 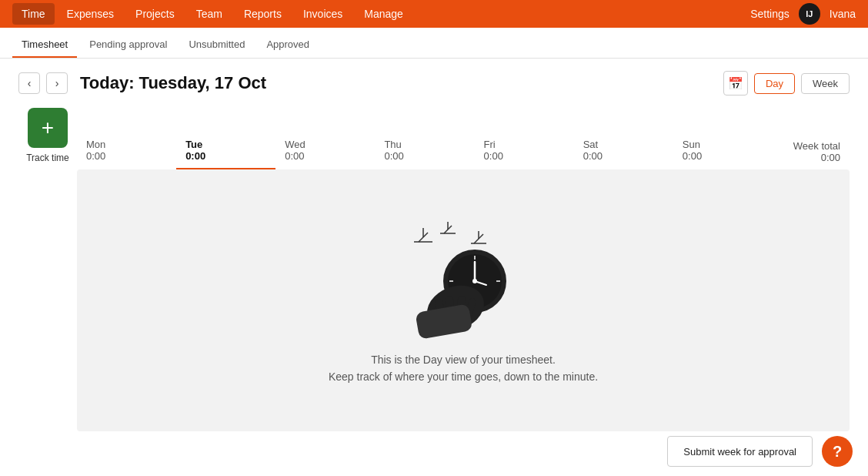 I want to click on day-tue-name: Tue, so click(x=226, y=145).